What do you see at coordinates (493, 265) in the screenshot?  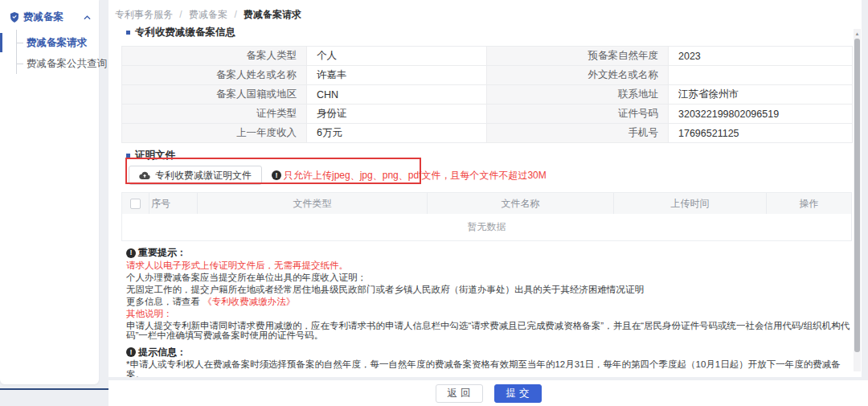 I see `notice-line-electronic-upload: 请求人以电子形式上传证明文件后，无需再提交纸件。` at bounding box center [493, 265].